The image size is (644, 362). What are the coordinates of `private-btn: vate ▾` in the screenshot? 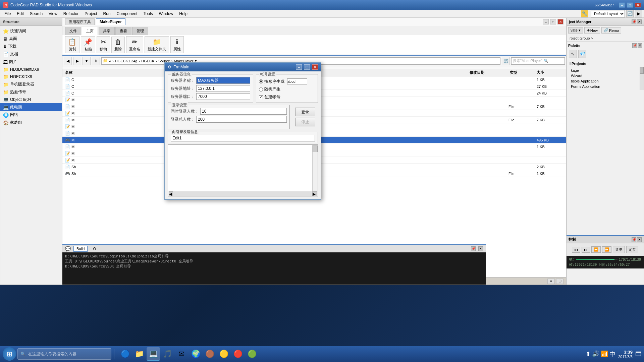 It's located at (576, 30).